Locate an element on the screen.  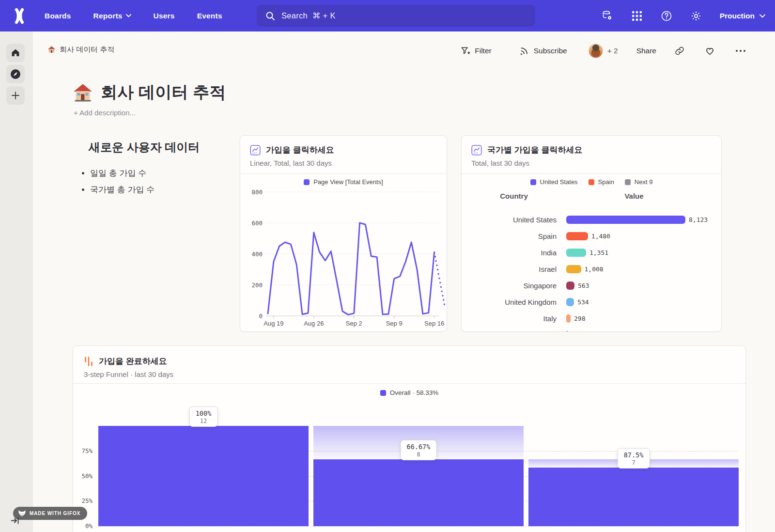
table-row: Spain1,480 is located at coordinates (591, 236).